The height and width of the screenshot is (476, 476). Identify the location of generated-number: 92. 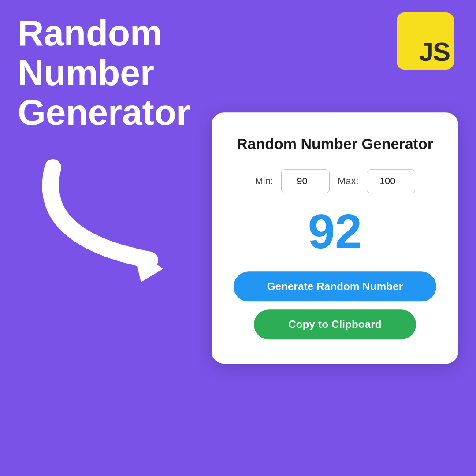
(335, 231).